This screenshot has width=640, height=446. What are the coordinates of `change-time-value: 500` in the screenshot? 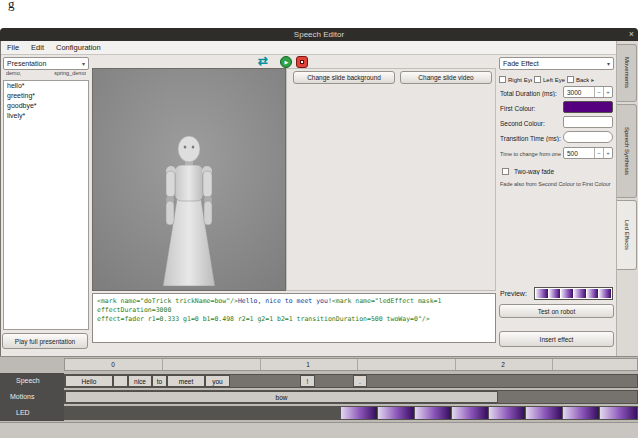 It's located at (579, 154).